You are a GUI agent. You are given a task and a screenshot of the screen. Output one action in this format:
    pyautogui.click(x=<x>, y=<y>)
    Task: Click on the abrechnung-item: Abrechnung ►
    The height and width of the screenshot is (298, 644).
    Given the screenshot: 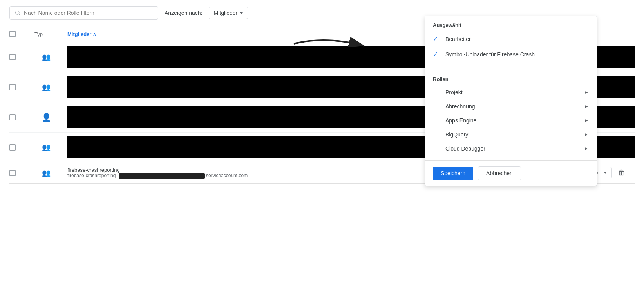 What is the action you would take?
    pyautogui.click(x=511, y=106)
    